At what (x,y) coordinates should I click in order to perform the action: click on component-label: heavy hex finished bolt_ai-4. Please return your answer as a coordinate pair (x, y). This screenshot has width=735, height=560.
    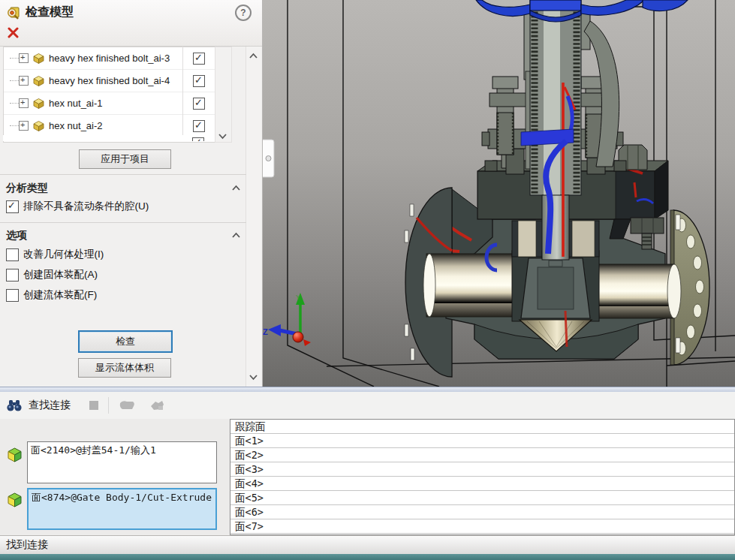
    Looking at the image, I should click on (110, 81).